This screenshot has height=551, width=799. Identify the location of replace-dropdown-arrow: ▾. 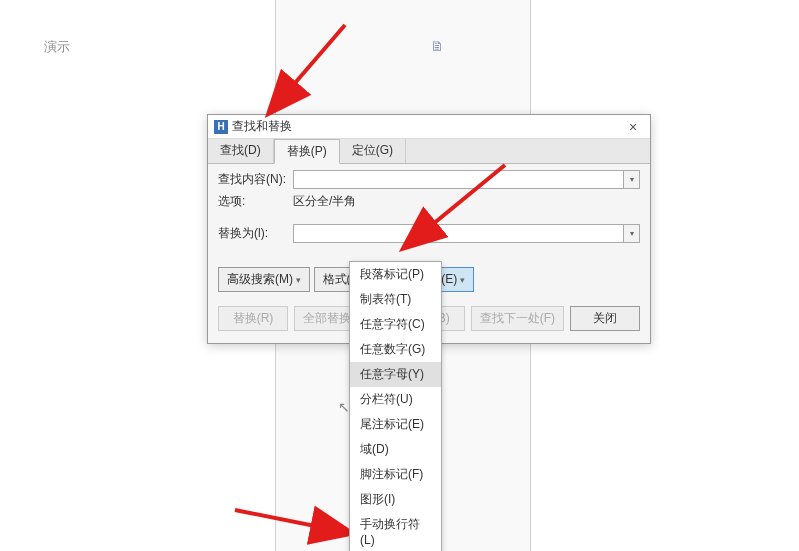
(632, 234).